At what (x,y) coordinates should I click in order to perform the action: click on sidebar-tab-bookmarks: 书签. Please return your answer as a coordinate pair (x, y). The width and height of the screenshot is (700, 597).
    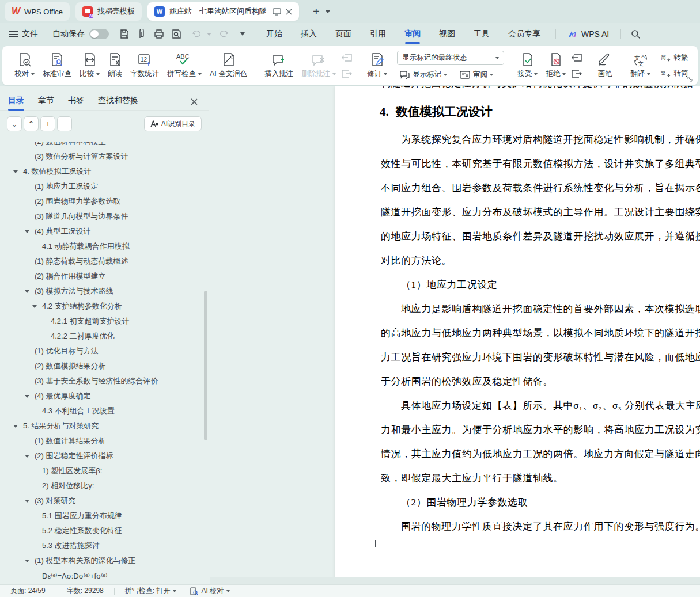
    Looking at the image, I should click on (76, 101).